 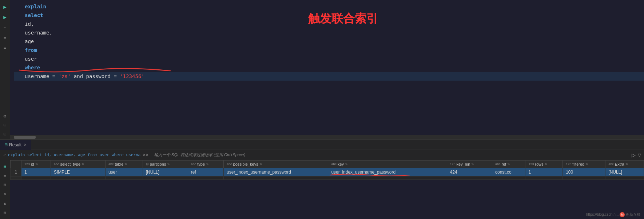 What do you see at coordinates (327, 164) in the screenshot?
I see `table-header: 123 id ⇅ abc select_type ⇅` at bounding box center [327, 164].